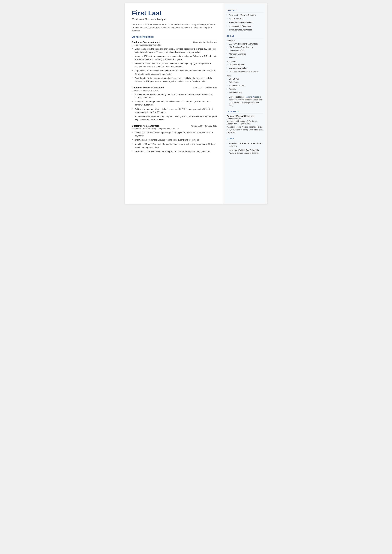 The width and height of the screenshot is (392, 554). Describe the element at coordinates (175, 58) in the screenshot. I see `bullet: Managed 15K customer accounts and superv…` at that location.